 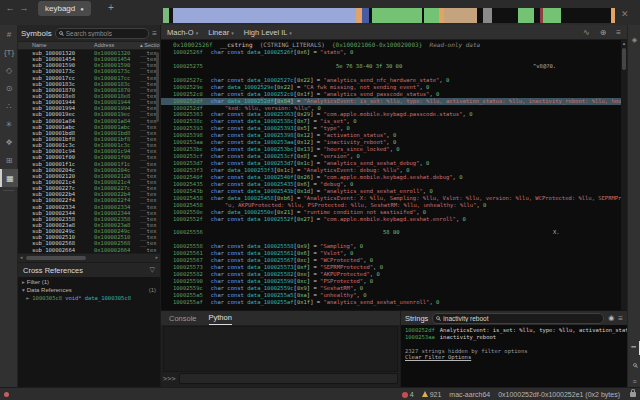 What do you see at coordinates (634, 348) in the screenshot?
I see `strings-panel-icon: ””` at bounding box center [634, 348].